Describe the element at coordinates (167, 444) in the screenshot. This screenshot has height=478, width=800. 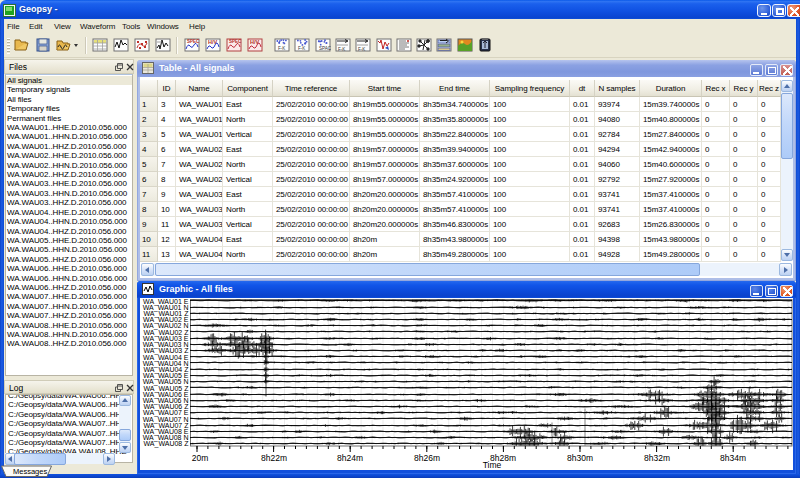
I see `svg-text: WA_WAU08 Z` at that location.